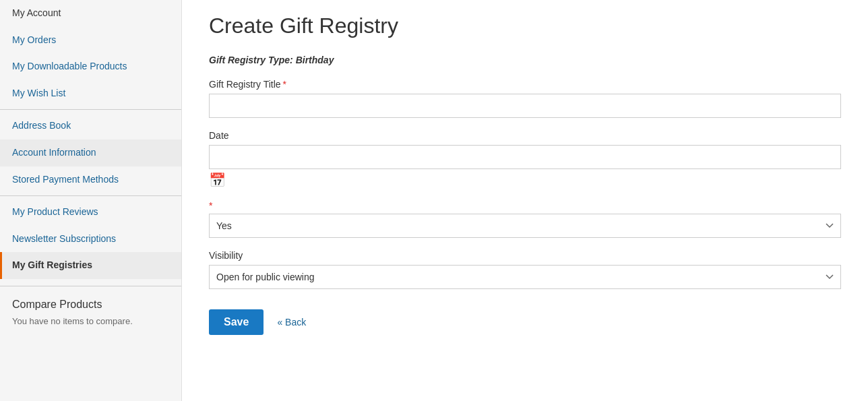 The height and width of the screenshot is (401, 868). Describe the element at coordinates (525, 277) in the screenshot. I see `visibility-select: Open for public viewing` at that location.